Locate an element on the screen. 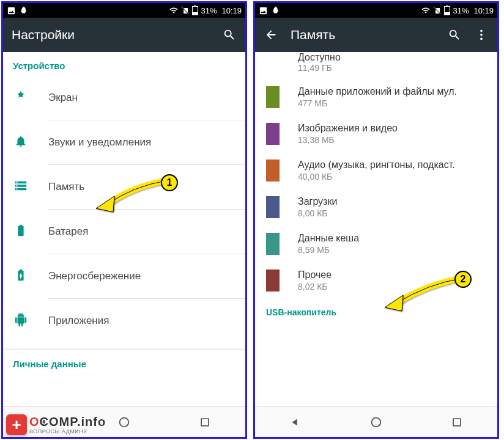  watermark-plus-icon: + is located at coordinates (17, 425).